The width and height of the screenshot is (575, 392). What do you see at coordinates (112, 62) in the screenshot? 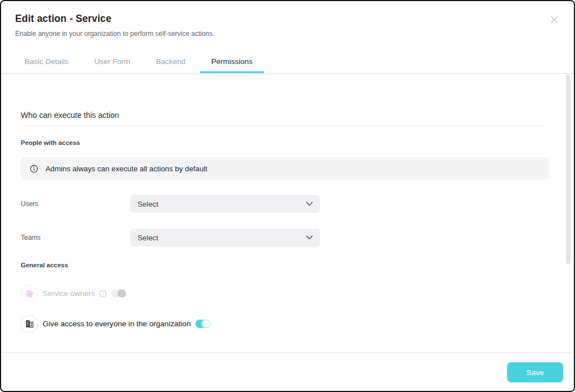
I see `tab-user-form: User Form` at bounding box center [112, 62].